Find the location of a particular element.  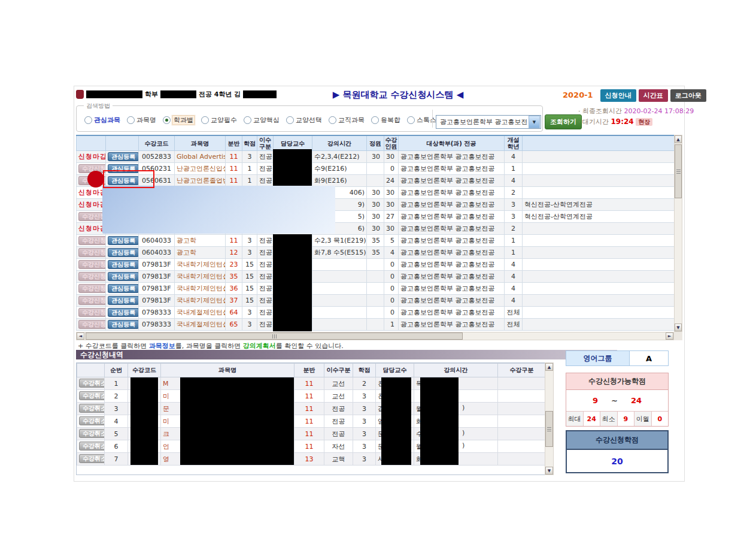

enrollment-vscrollbar: ▲ ▼ is located at coordinates (549, 419).